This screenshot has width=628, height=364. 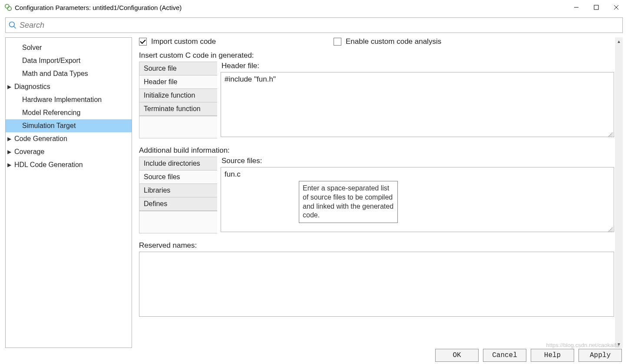 What do you see at coordinates (69, 139) in the screenshot?
I see `sidebar-item-code-generation: ▶Code Generation` at bounding box center [69, 139].